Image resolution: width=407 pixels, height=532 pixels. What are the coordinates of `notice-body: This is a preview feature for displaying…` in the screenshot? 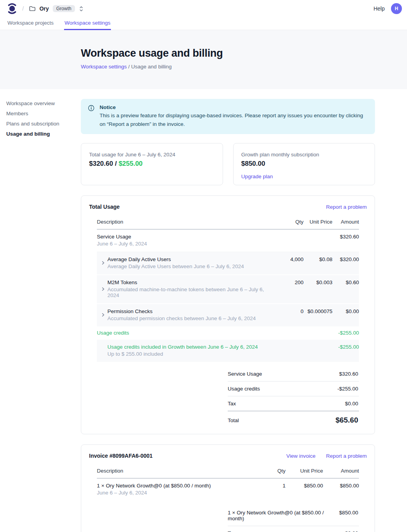 It's located at (234, 120).